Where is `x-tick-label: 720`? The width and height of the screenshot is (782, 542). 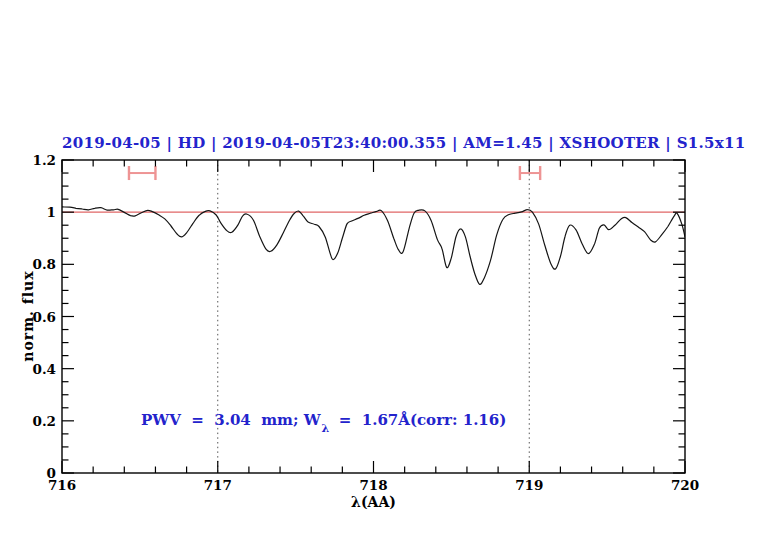
x-tick-label: 720 is located at coordinates (685, 485).